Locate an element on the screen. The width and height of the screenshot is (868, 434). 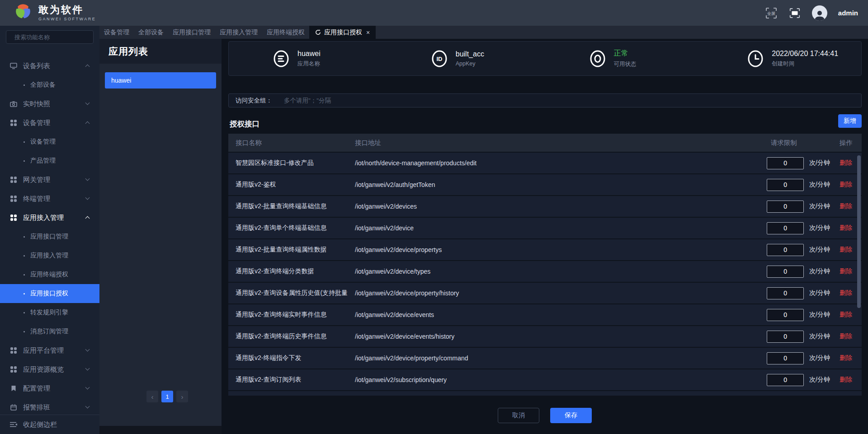
sidebar-item-message-subscription: 消息订阅管理 is located at coordinates (50, 331).